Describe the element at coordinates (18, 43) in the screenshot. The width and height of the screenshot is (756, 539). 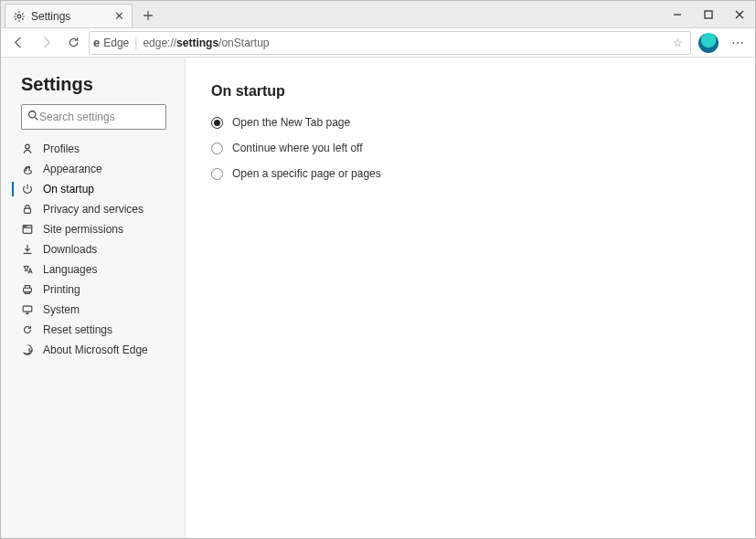
I see `back-button` at that location.